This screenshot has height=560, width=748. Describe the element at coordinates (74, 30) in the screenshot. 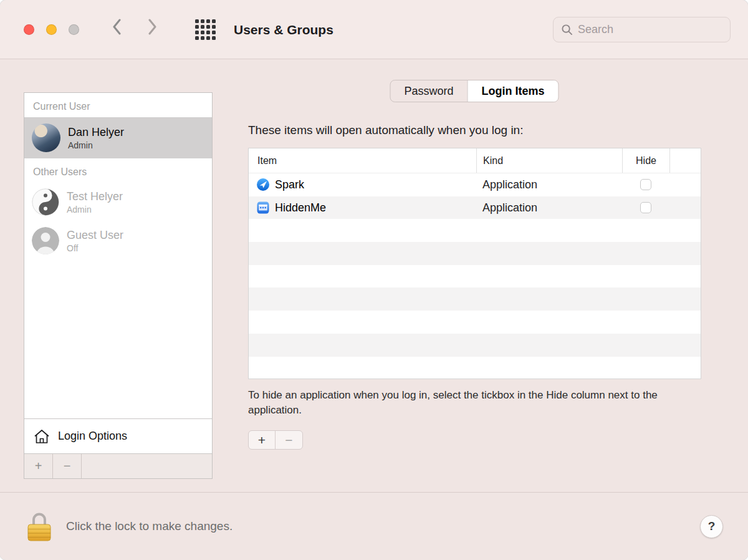

I see `zoom-button` at that location.